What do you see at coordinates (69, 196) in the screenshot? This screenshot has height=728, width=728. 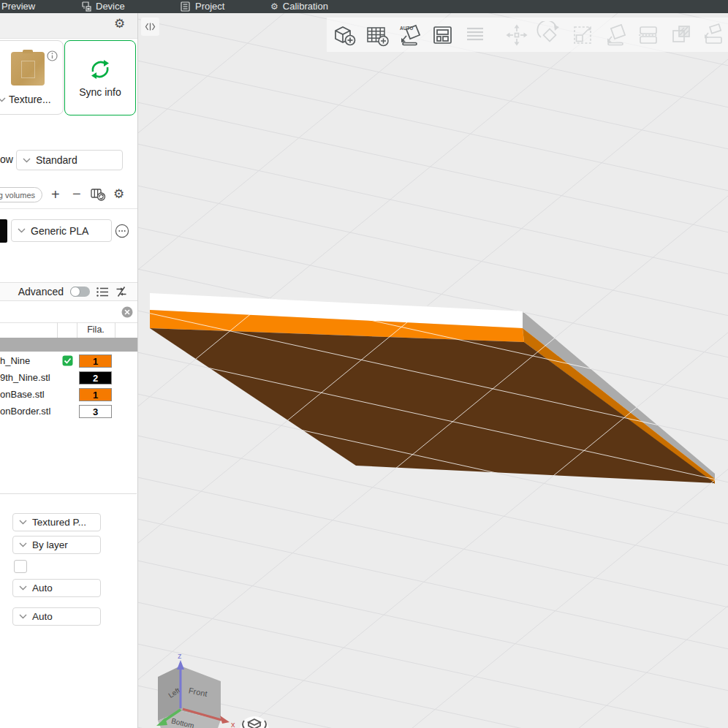 I see `plates-toolbar: g volumes + − ⚙` at bounding box center [69, 196].